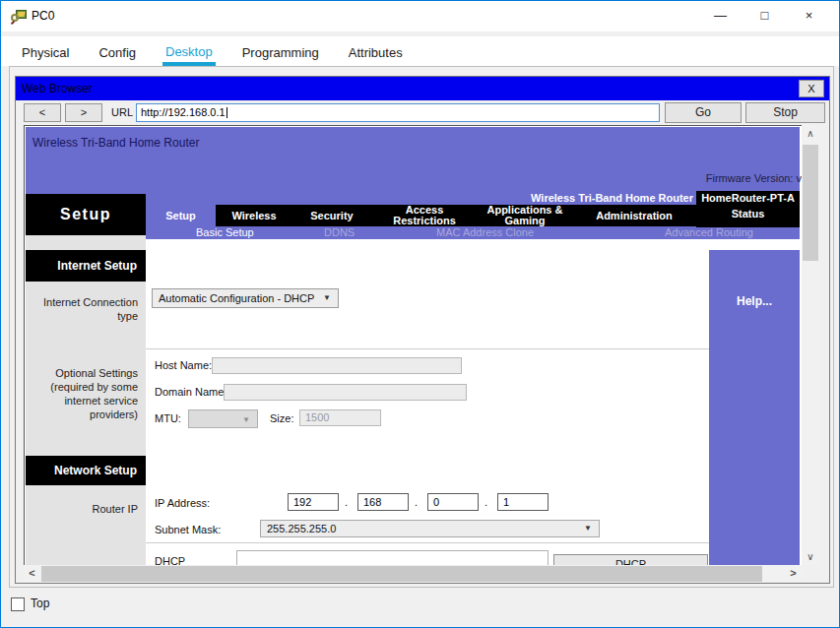 The image size is (840, 628). What do you see at coordinates (169, 560) in the screenshot?
I see `dhcp-label: DHCP` at bounding box center [169, 560].